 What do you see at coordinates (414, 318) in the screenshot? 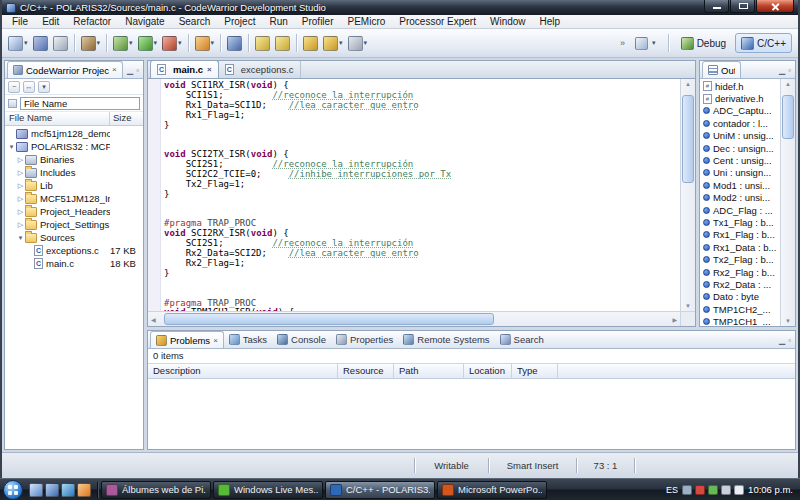
I see `editor-hscrollbar: ◀ ▶` at bounding box center [414, 318].